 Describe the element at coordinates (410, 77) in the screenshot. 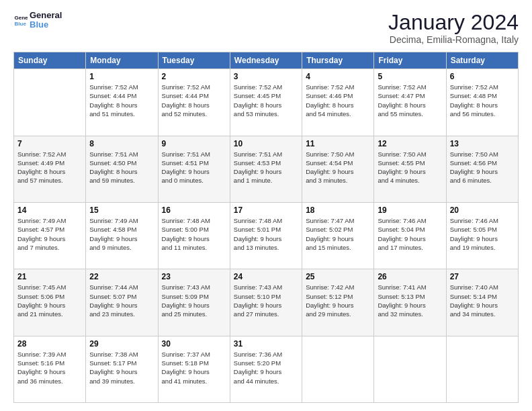

I see `day-number: 5` at that location.